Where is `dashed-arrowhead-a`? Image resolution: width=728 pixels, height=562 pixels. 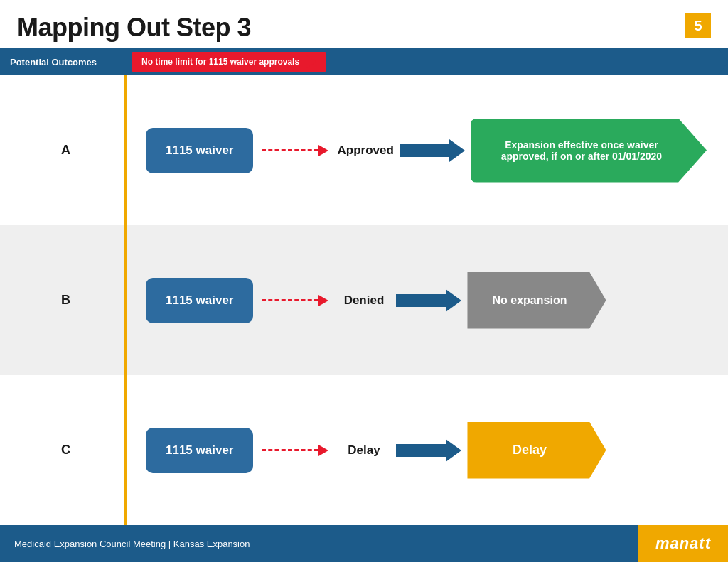
dashed-arrowhead-a is located at coordinates (323, 151).